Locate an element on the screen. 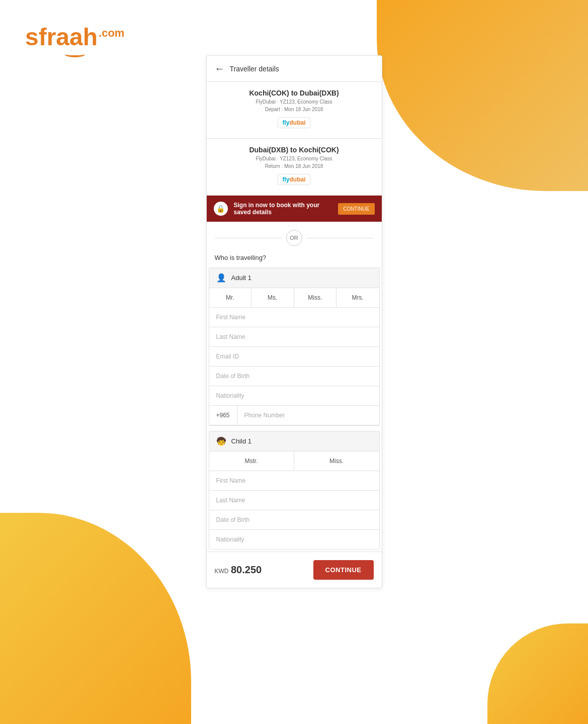 The width and height of the screenshot is (588, 724). adult-1-header: 👤 Adult 1 is located at coordinates (294, 278).